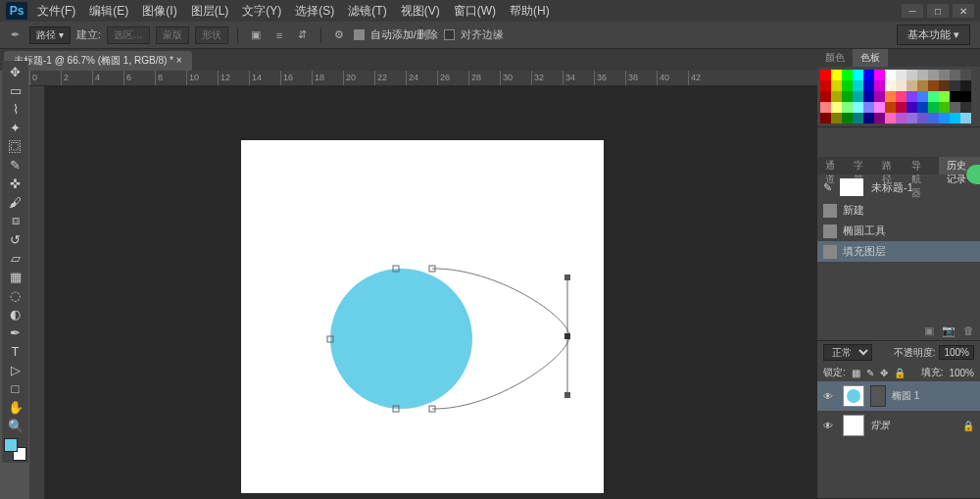 The height and width of the screenshot is (499, 980). Describe the element at coordinates (37, 292) in the screenshot. I see `ruler-vertical` at that location.